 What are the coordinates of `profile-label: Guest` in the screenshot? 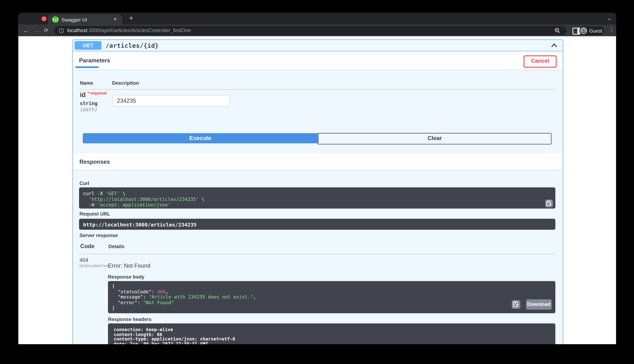 It's located at (596, 31).